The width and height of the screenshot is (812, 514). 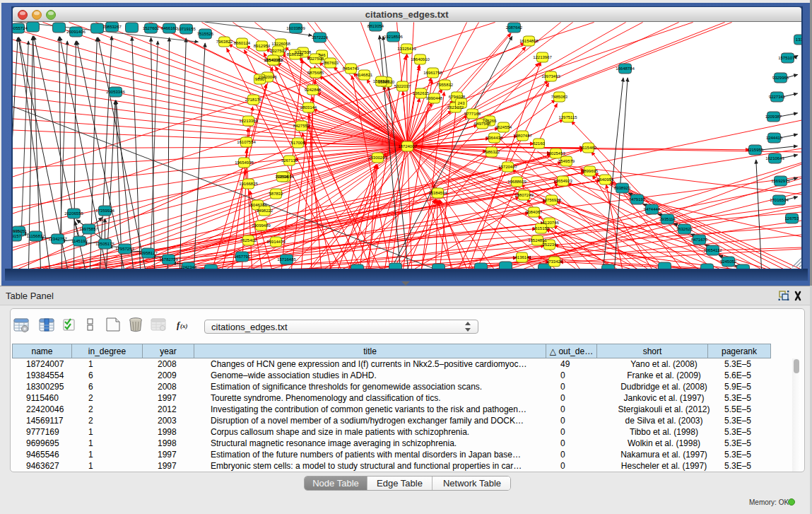 What do you see at coordinates (522, 257) in the screenshot?
I see `svg-text: 14136141` at bounding box center [522, 257].